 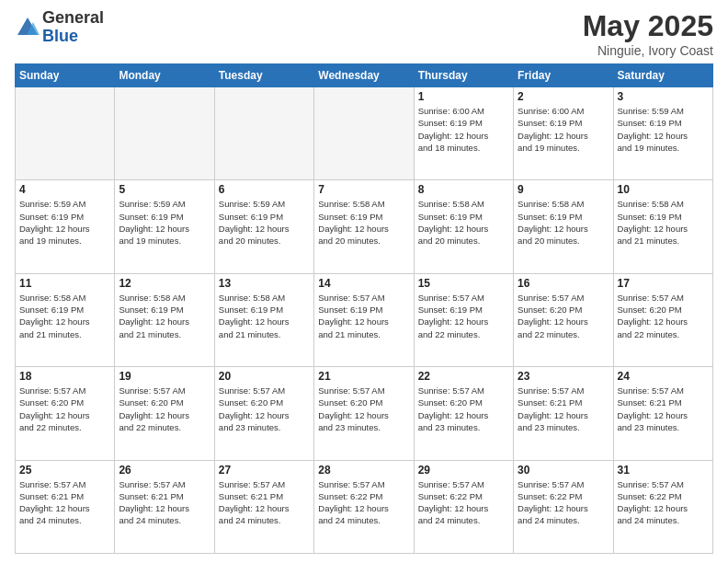 I want to click on day-number: 3, so click(x=664, y=97).